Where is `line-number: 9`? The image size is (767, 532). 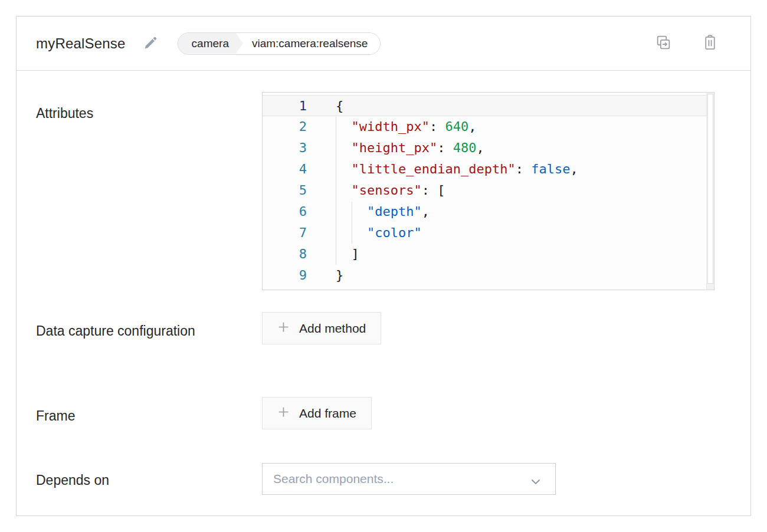
line-number: 9 is located at coordinates (285, 275).